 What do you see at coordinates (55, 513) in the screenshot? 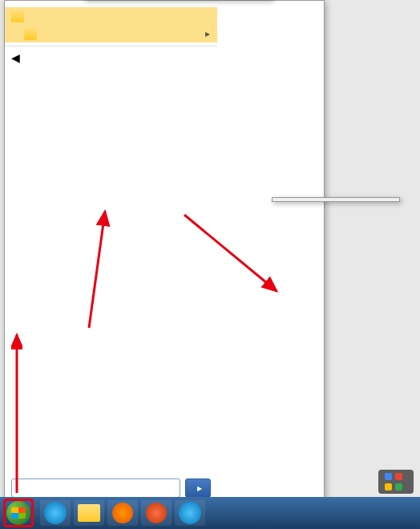
I see `taskbar-ie` at bounding box center [55, 513].